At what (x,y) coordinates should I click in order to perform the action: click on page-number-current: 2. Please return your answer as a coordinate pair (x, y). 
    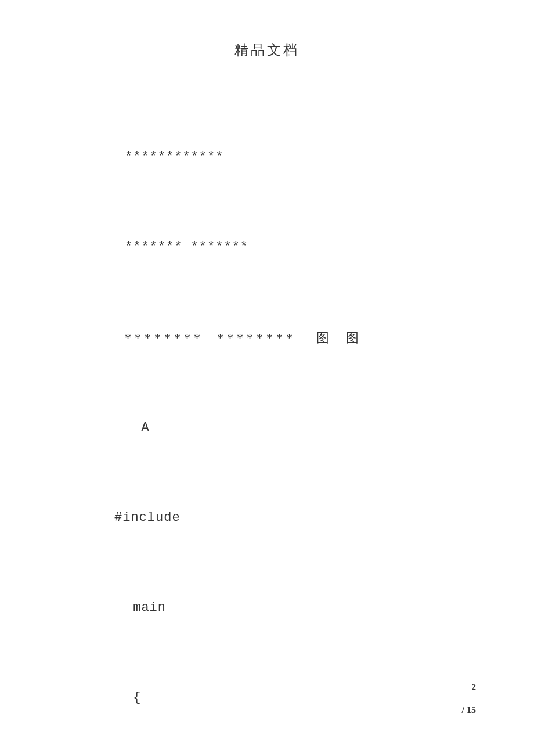
    Looking at the image, I should click on (474, 687).